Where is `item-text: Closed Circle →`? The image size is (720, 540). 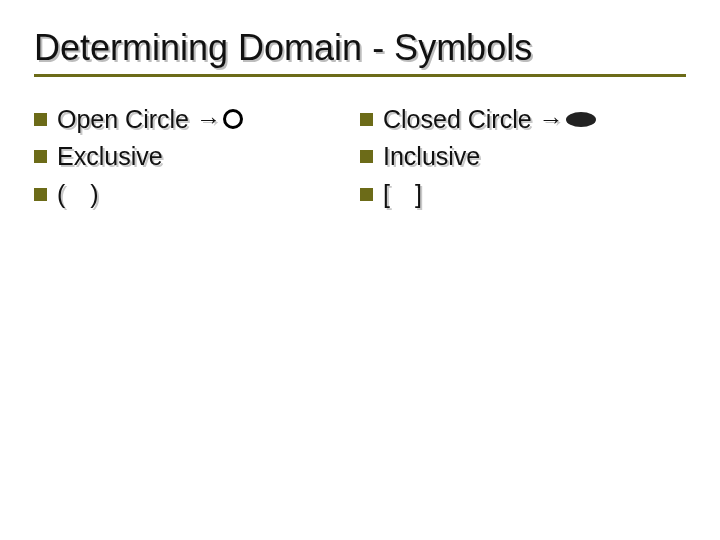 item-text: Closed Circle → is located at coordinates (474, 120).